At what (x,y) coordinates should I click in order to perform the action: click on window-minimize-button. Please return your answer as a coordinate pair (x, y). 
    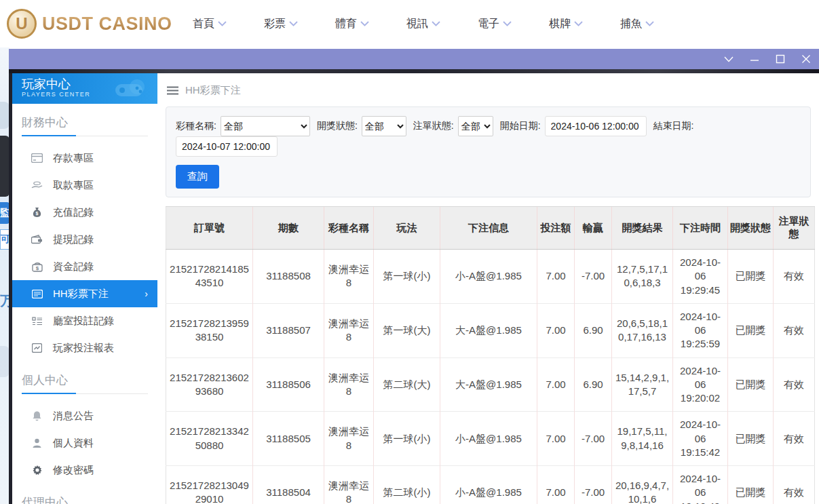
    Looking at the image, I should click on (755, 59).